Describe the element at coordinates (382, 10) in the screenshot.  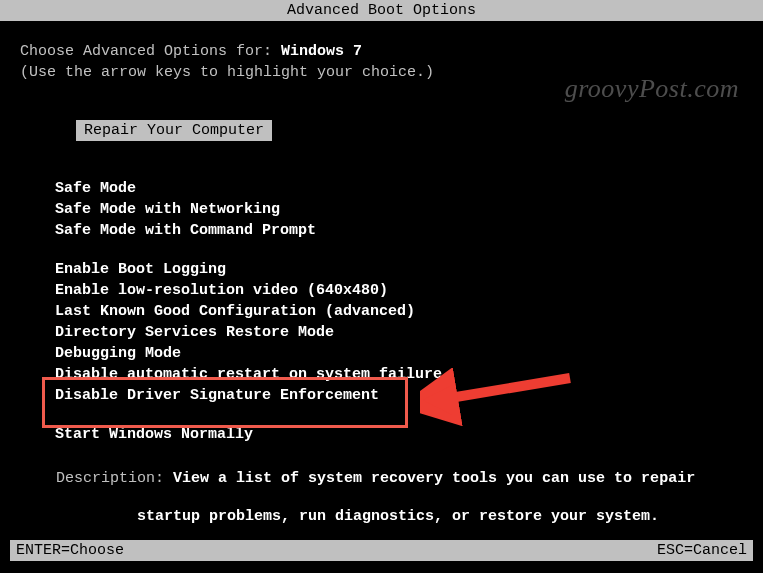
I see `screen-title: Advanced Boot Options` at that location.